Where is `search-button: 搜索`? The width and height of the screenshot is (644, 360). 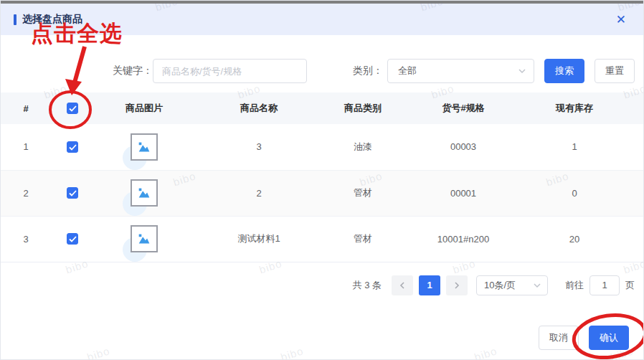 search-button: 搜索 is located at coordinates (564, 71).